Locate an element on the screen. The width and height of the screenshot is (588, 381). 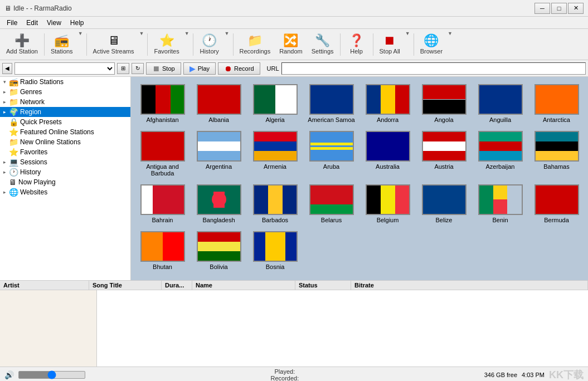
col-song-title: Song Title is located at coordinates (125, 285).